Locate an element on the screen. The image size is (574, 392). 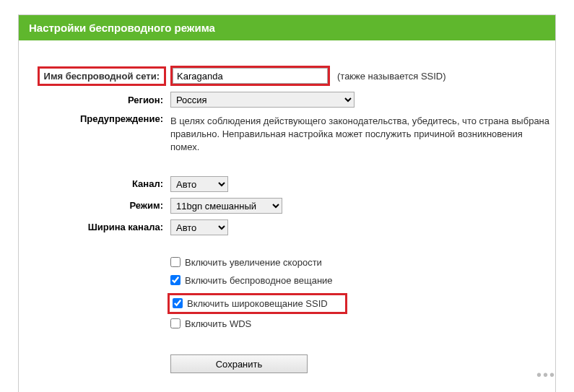
checkbox-row-wds: Включить WDS is located at coordinates (361, 323).